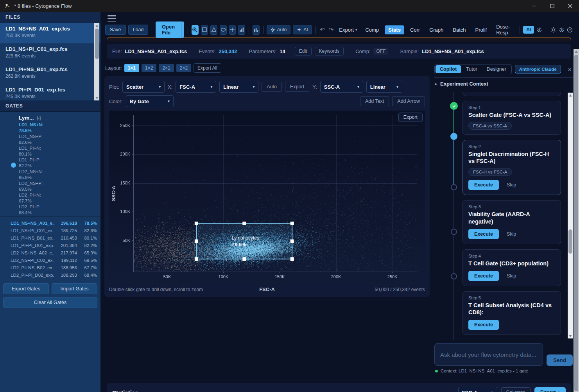 The width and height of the screenshot is (579, 392). Describe the element at coordinates (196, 87) in the screenshot. I see `x-param-select: FSC-A▾` at that location.